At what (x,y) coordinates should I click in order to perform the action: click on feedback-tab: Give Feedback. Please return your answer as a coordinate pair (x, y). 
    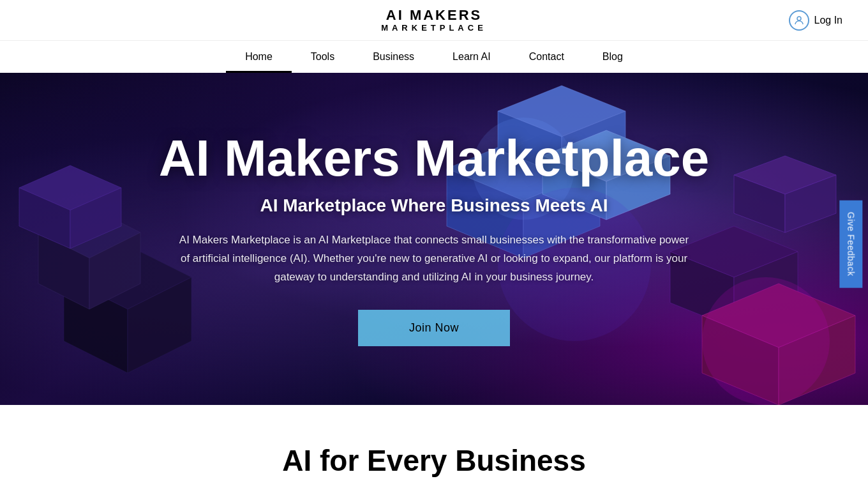
    Looking at the image, I should click on (851, 244).